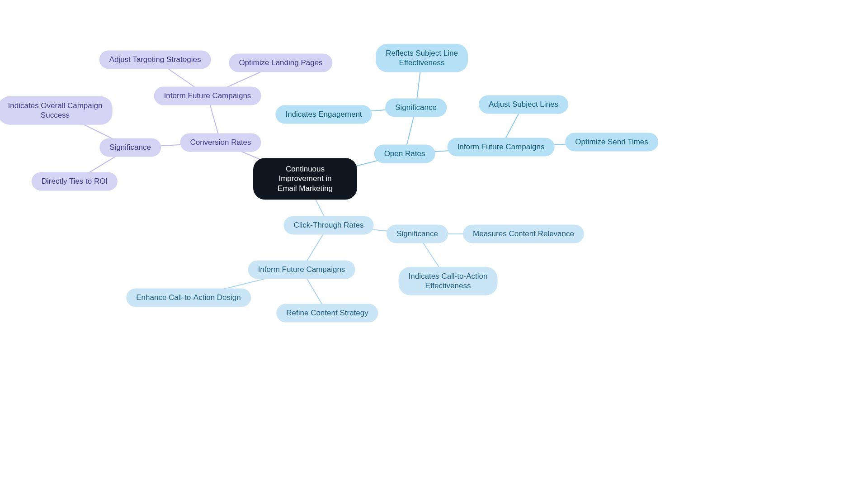 The width and height of the screenshot is (868, 490). What do you see at coordinates (221, 142) in the screenshot?
I see `node-conversion-rates: Conversion Rates` at bounding box center [221, 142].